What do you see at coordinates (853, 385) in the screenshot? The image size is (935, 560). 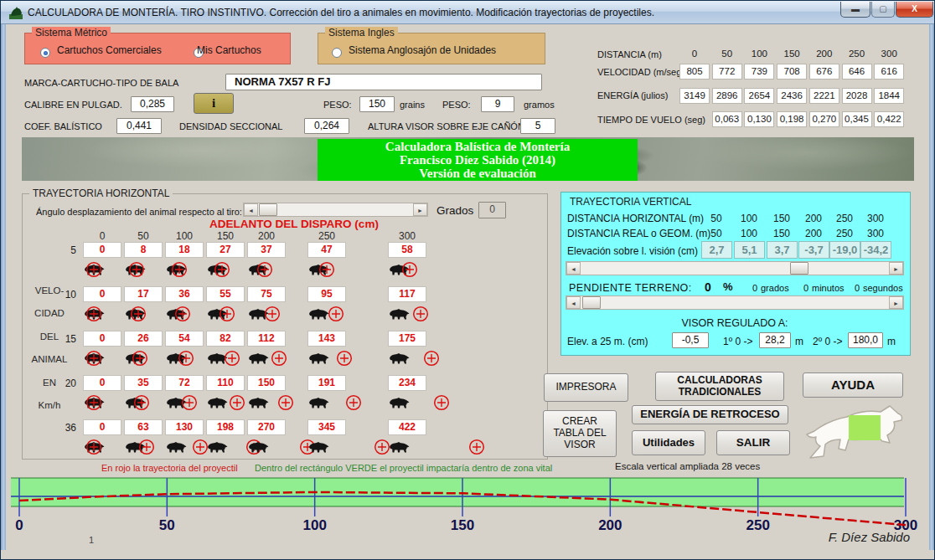 I see `ayuda-button: AYUDA` at bounding box center [853, 385].